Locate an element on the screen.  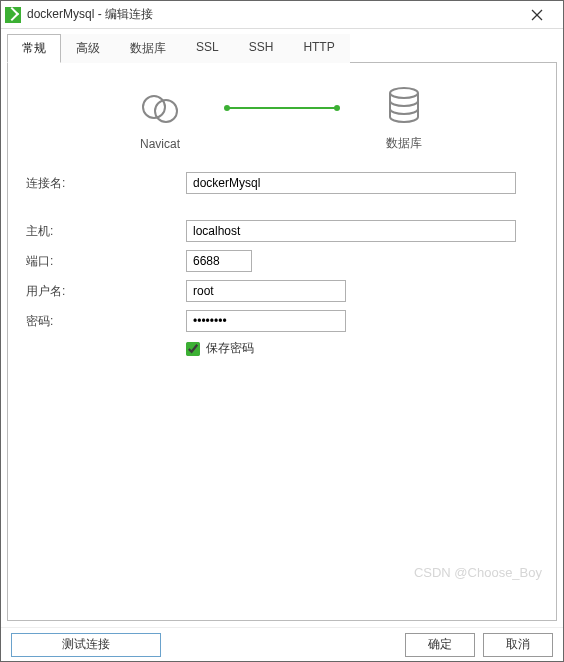
window-title: dockerMysql - 编辑连接 is located at coordinates (90, 14).